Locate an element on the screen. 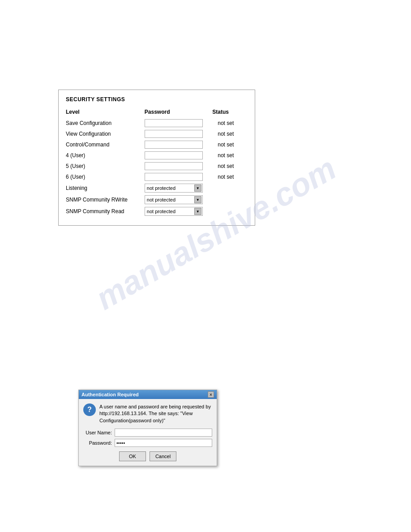 Image resolution: width=411 pixels, height=532 pixels. password-row: Password: is located at coordinates (148, 443).